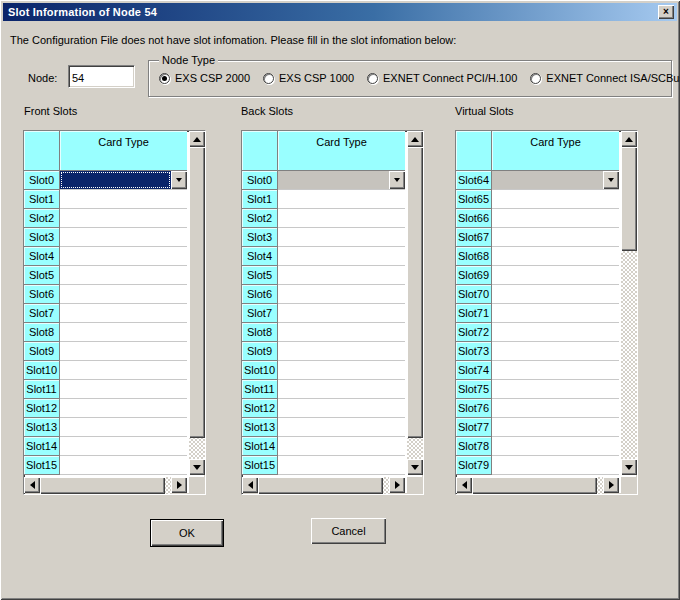 The image size is (680, 600). I want to click on cancel-button: Cancel, so click(348, 531).